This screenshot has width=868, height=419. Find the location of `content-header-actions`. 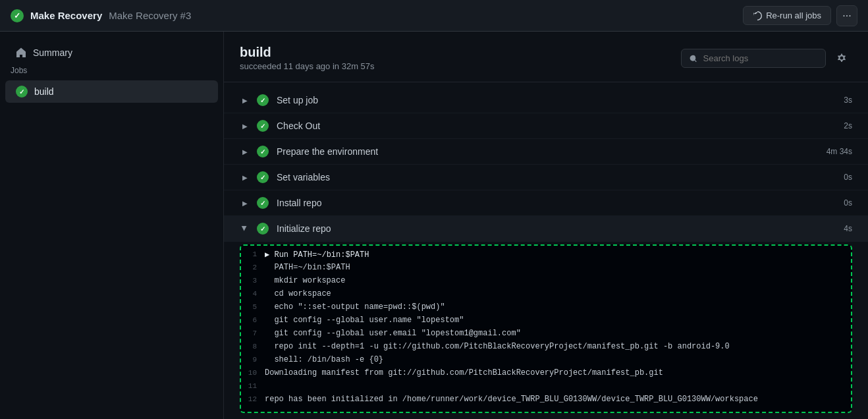

content-header-actions is located at coordinates (767, 58).